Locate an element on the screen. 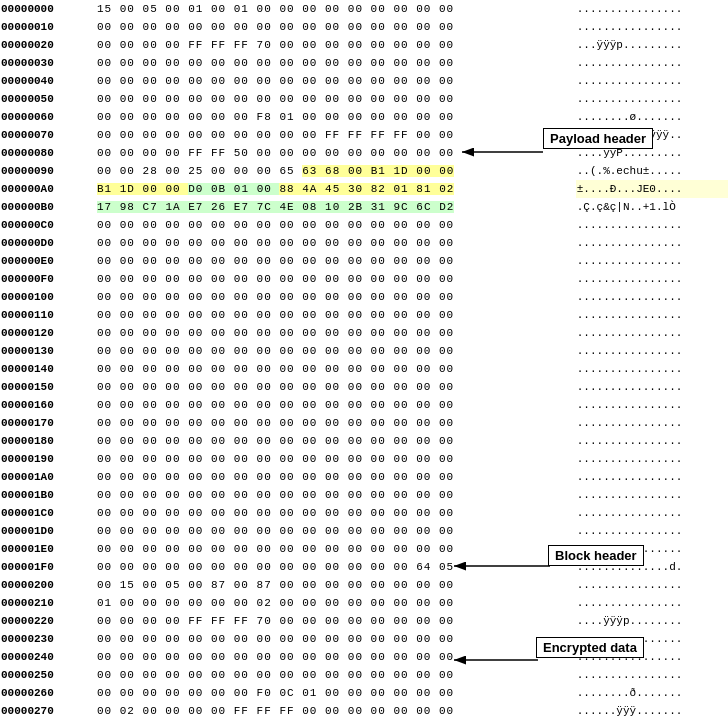 Image resolution: width=728 pixels, height=720 pixels. addr-cell: 000001B0 is located at coordinates (48, 495).